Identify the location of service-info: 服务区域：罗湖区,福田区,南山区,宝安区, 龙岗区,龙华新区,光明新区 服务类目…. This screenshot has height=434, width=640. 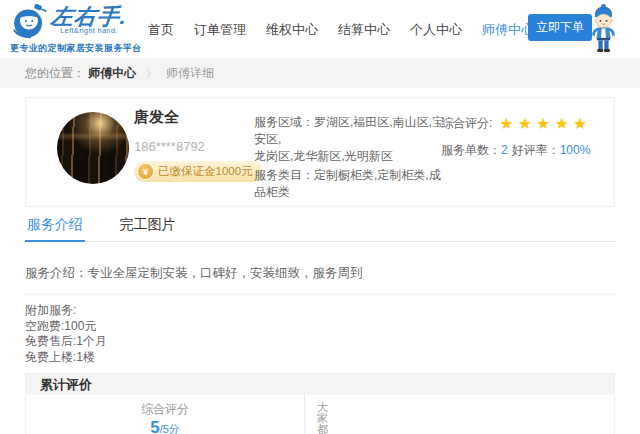
(352, 158).